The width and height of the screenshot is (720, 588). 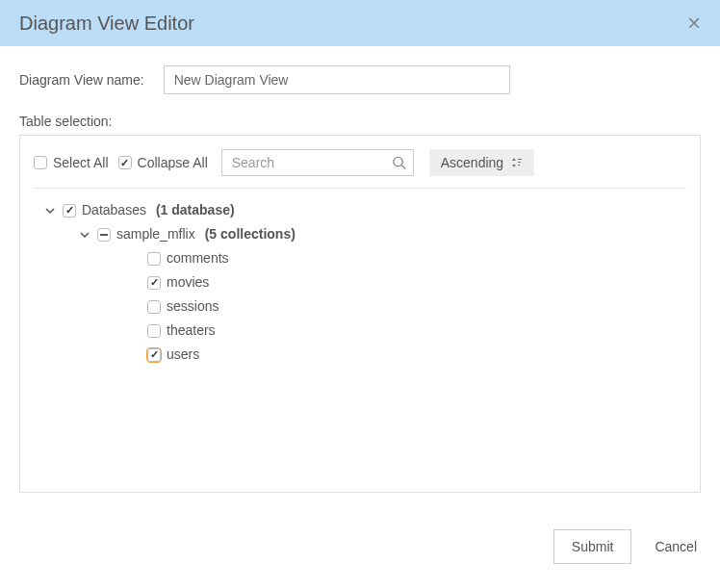 What do you see at coordinates (193, 306) in the screenshot?
I see `tree-collection-label: sessions` at bounding box center [193, 306].